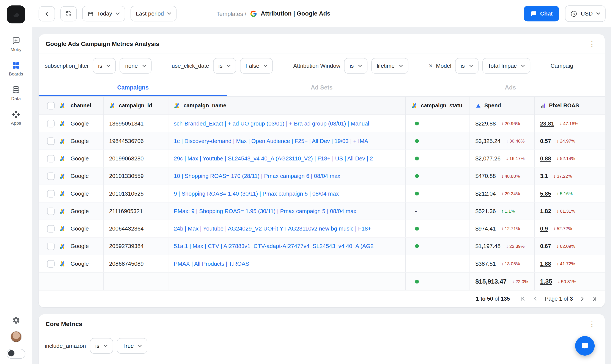  What do you see at coordinates (212, 264) in the screenshot?
I see `campaign-name-link: PMAX | All Products | T.ROAS` at bounding box center [212, 264].